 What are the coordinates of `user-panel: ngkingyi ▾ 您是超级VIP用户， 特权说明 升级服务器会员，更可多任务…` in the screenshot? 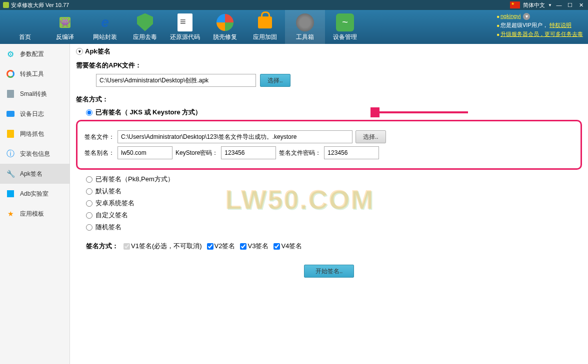 It's located at (540, 25).